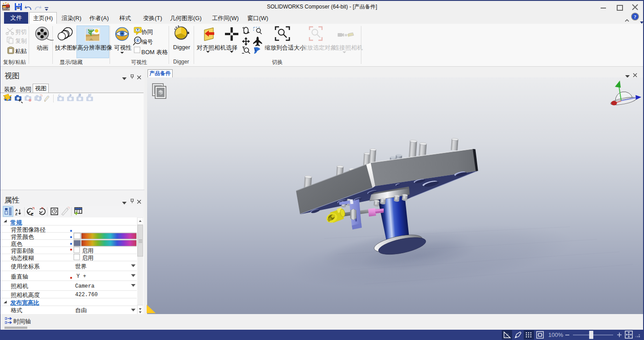 This screenshot has height=340, width=644. What do you see at coordinates (17, 210) in the screenshot?
I see `svg-text: A` at bounding box center [17, 210].